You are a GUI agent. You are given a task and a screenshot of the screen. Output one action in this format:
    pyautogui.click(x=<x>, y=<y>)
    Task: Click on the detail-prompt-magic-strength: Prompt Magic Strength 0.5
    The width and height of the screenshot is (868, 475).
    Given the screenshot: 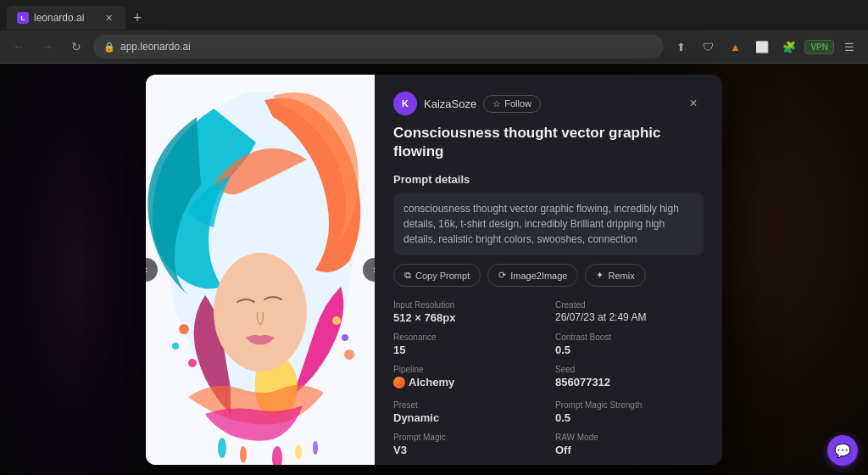 What is the action you would take?
    pyautogui.click(x=629, y=412)
    